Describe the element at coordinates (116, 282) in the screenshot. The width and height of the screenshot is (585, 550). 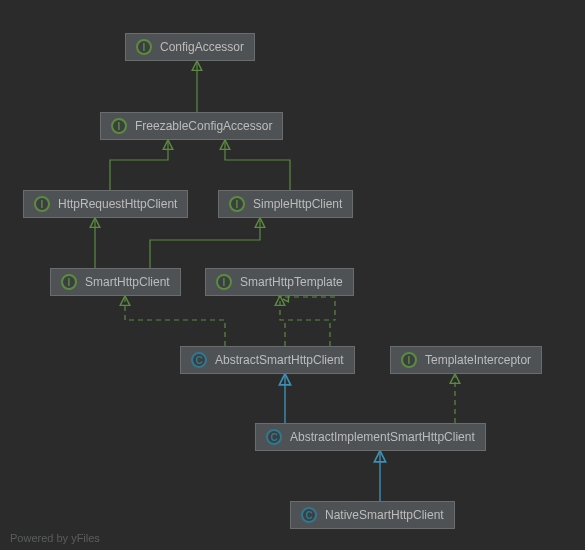
I see `node-smart-http-client: I SmartHttpClient` at that location.